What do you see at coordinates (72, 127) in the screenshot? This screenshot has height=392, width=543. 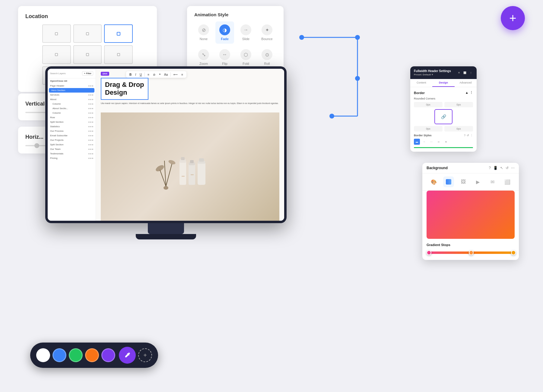 I see `sidebar-item-statistics: Statistics` at bounding box center [72, 127].